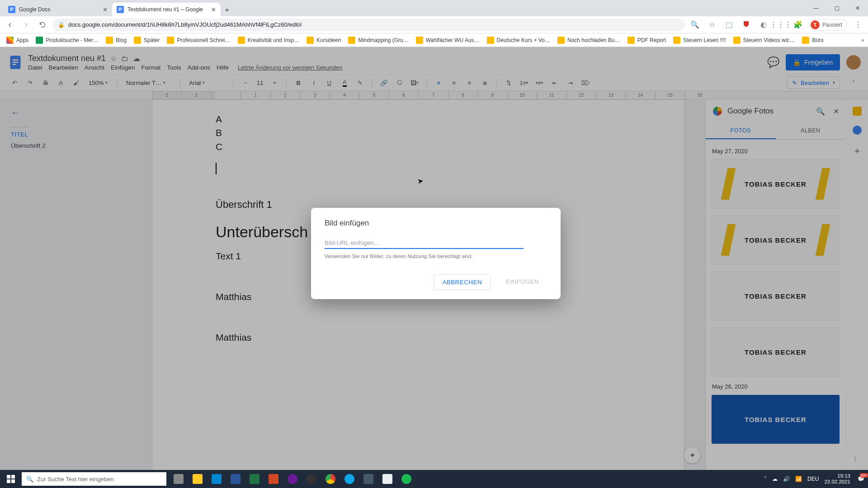 The width and height of the screenshot is (868, 488). Describe the element at coordinates (539, 83) in the screenshot. I see `bulleted-list-button: •≡▾` at that location.